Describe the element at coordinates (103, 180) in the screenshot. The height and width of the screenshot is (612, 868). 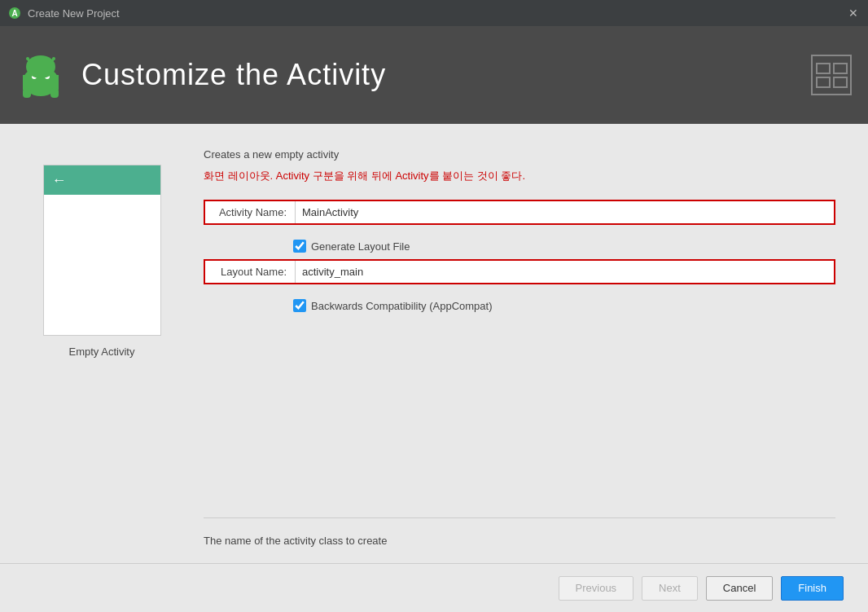
I see `phone-toolbar: ←` at that location.